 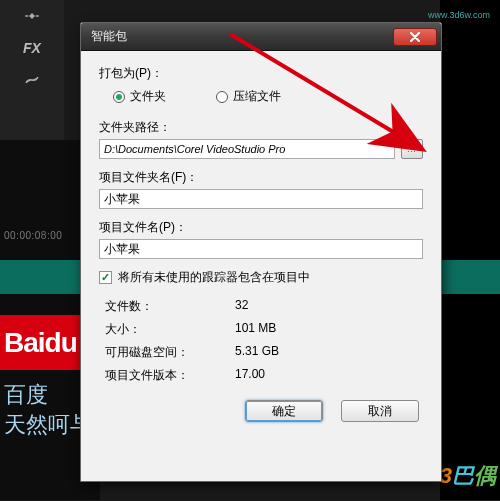 I want to click on dialog-button-row: 确定 取消, so click(x=261, y=411).